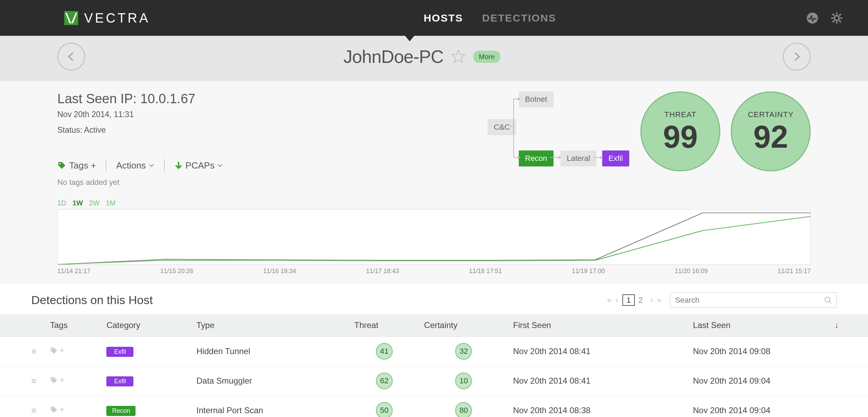  I want to click on tag-icon, so click(62, 165).